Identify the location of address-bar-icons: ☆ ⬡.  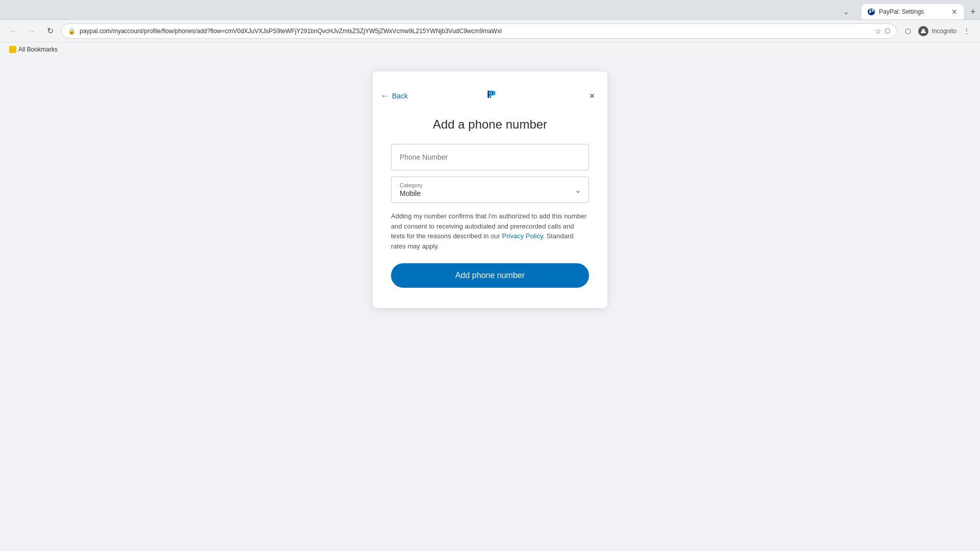
(883, 31).